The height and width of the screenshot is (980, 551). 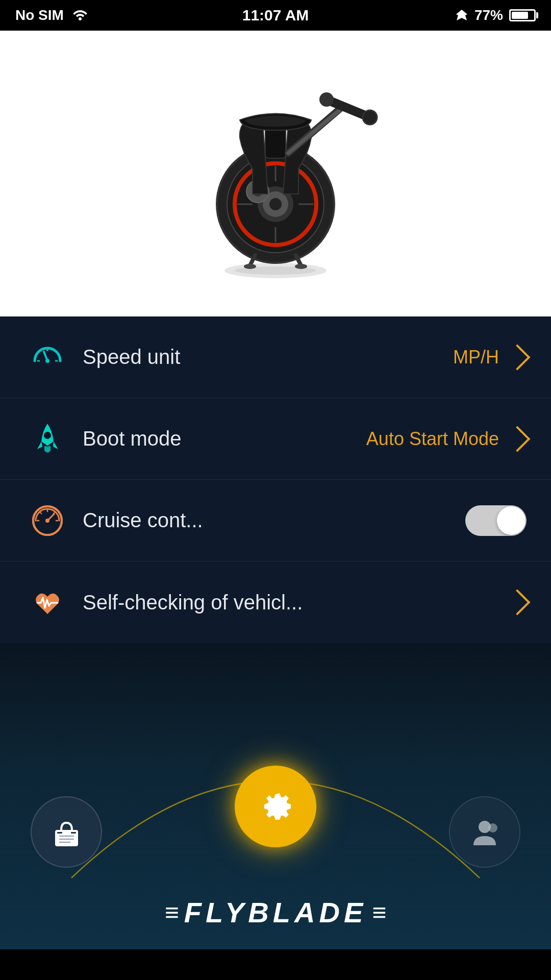 What do you see at coordinates (517, 602) in the screenshot?
I see `self-checking-chevron` at bounding box center [517, 602].